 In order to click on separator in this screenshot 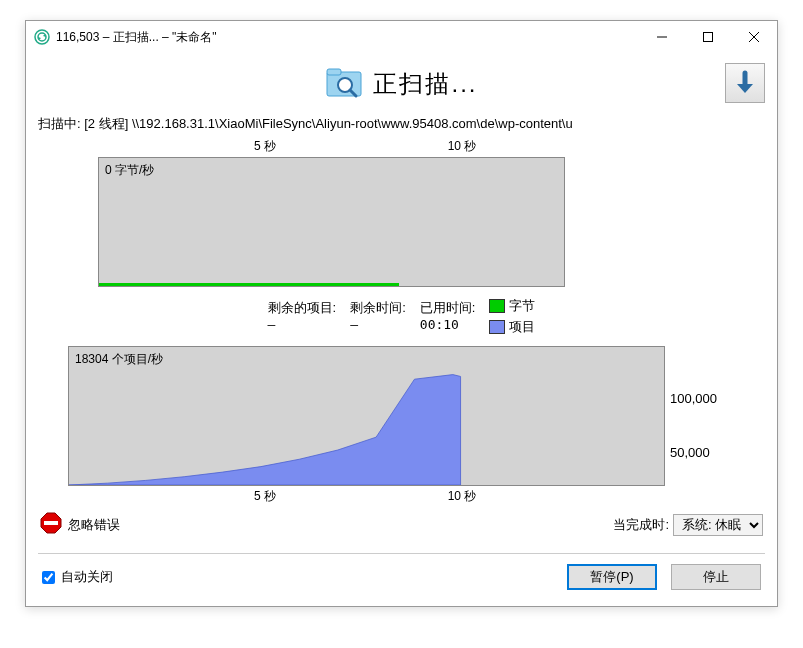, I will do `click(402, 554)`.